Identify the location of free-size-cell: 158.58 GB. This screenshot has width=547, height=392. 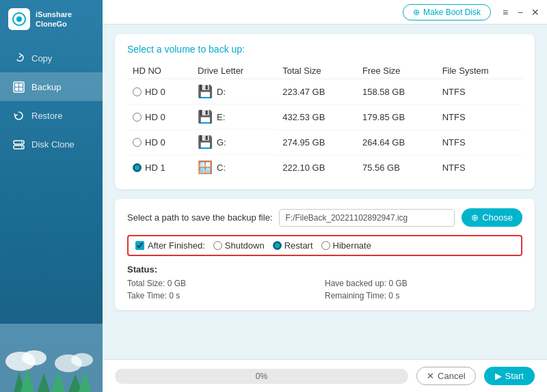
(397, 92).